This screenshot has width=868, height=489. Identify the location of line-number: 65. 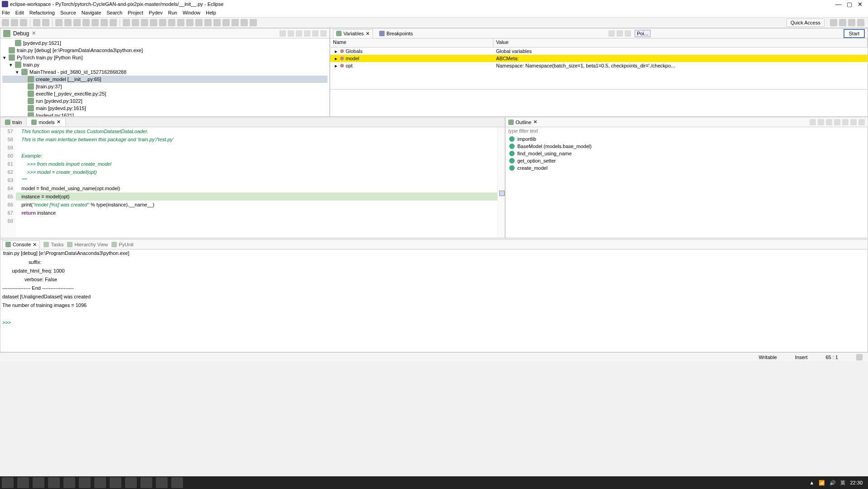
(7, 197).